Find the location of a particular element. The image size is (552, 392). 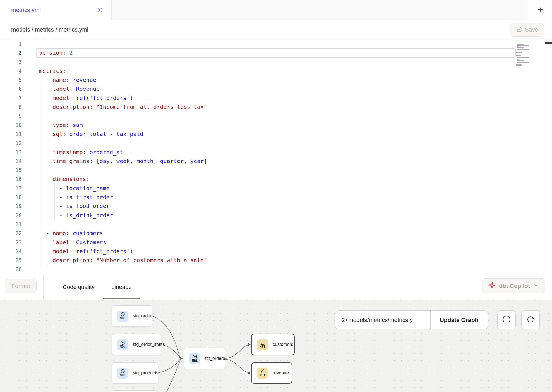

dbt-copilot-button: dbt Copilot is located at coordinates (513, 286).